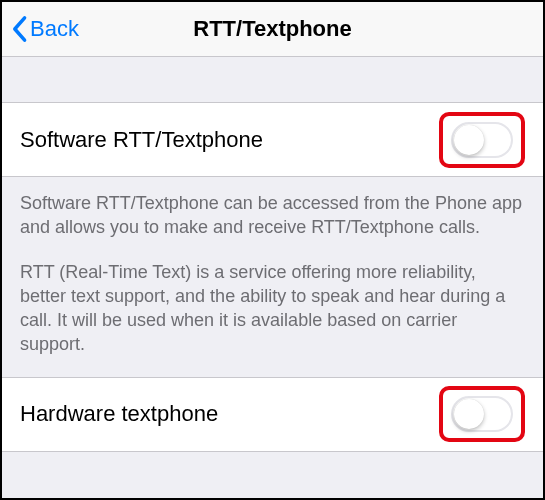  I want to click on explain-p1: Software RTT/Textphone can be accessed f…, so click(272, 216).